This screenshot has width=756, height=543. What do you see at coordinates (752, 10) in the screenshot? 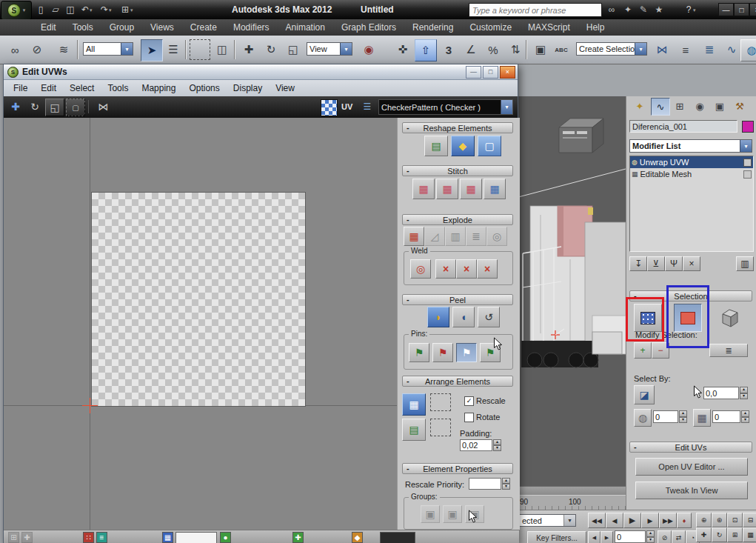
I see `close-button: ×` at bounding box center [752, 10].